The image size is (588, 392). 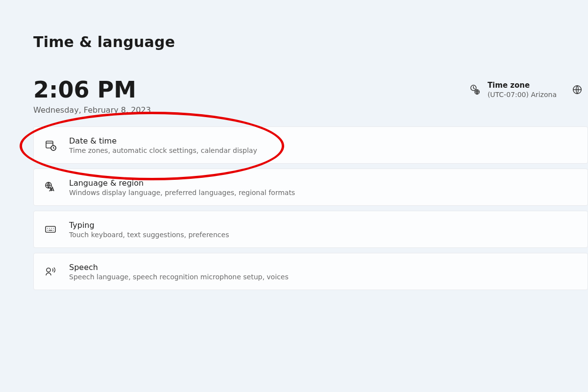 What do you see at coordinates (179, 271) in the screenshot?
I see `setting-text: Speech Speech language, speech recogniti…` at bounding box center [179, 271].